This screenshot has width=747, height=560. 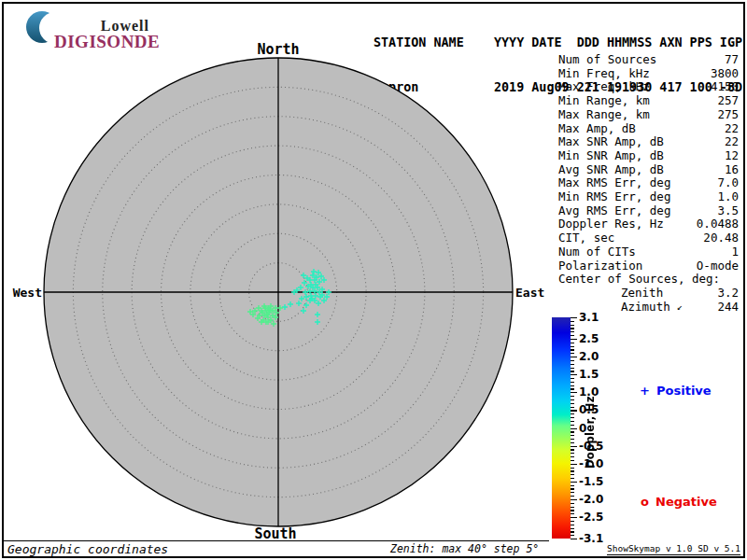 What do you see at coordinates (648, 60) in the screenshot?
I see `stat-row: Num of Sources77` at bounding box center [648, 60].